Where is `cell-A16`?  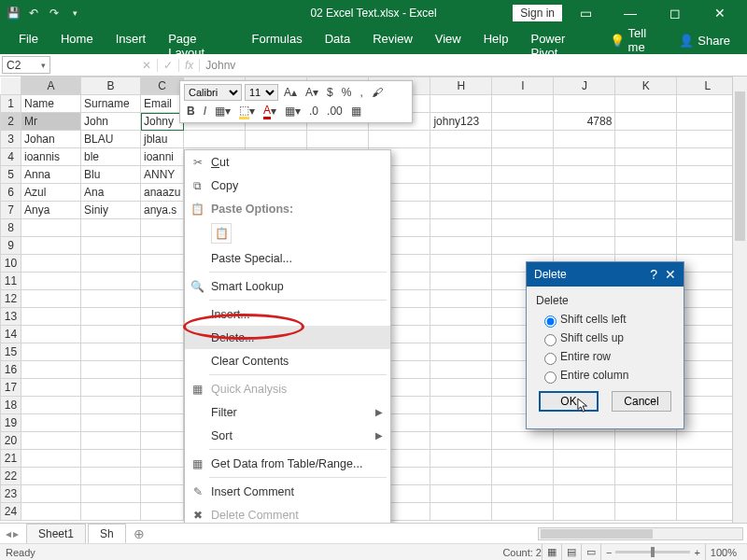
cell-A16 is located at coordinates (51, 370).